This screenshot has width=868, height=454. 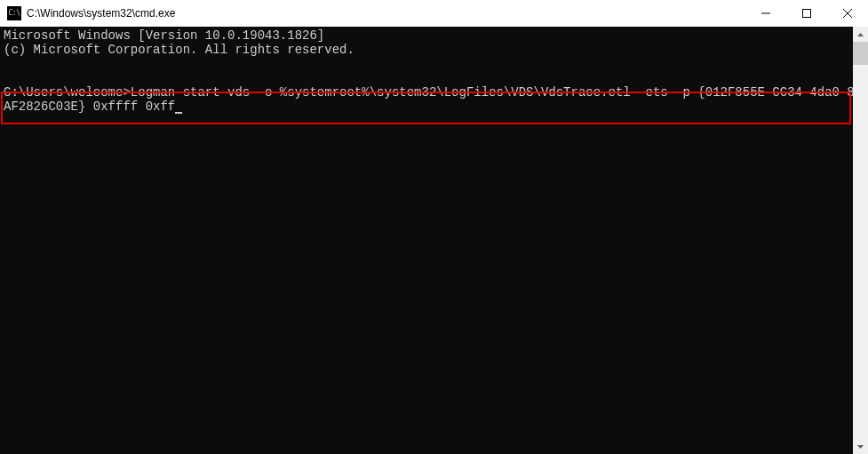 I want to click on text-cursor, so click(x=179, y=113).